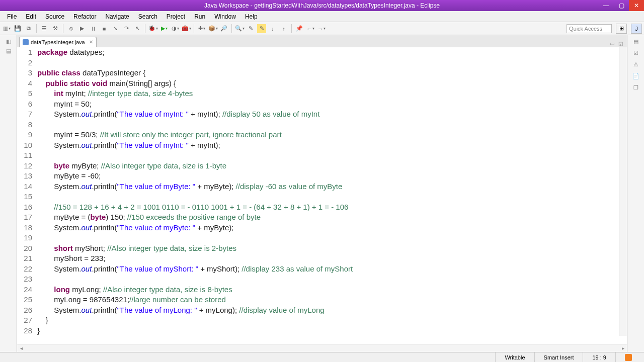 The image size is (644, 362). What do you see at coordinates (328, 300) in the screenshot?
I see `code-line: myLong = 987654321;//large number can be…` at bounding box center [328, 300].